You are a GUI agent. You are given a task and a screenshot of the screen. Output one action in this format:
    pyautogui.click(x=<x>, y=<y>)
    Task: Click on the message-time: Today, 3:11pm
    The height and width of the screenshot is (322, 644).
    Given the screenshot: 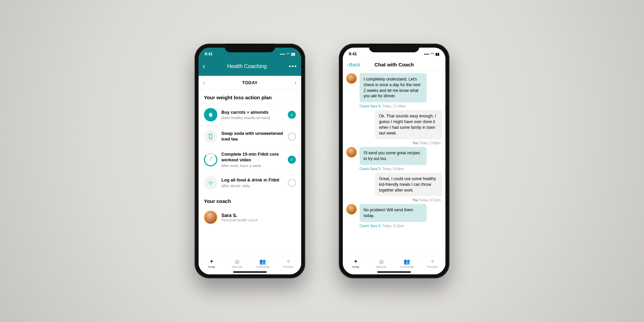 What is the action you would take?
    pyautogui.click(x=430, y=200)
    